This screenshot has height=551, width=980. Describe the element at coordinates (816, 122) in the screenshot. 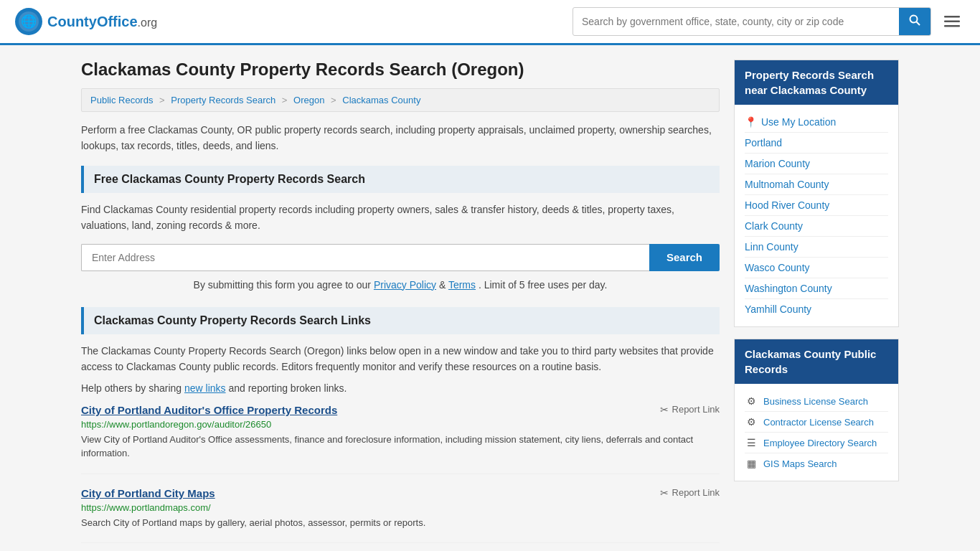

I see `use-my-location: 📍 Use My Location` at that location.